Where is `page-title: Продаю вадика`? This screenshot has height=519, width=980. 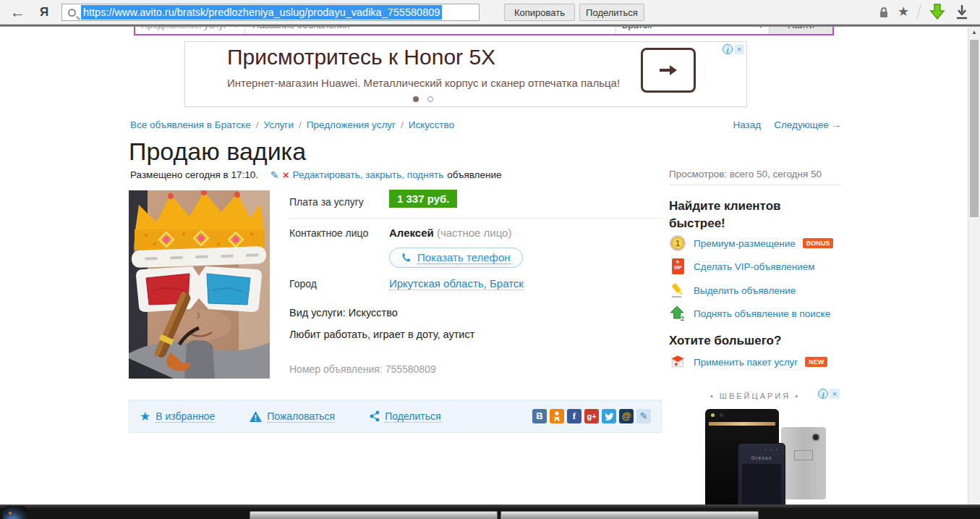
page-title: Продаю вадика is located at coordinates (217, 152).